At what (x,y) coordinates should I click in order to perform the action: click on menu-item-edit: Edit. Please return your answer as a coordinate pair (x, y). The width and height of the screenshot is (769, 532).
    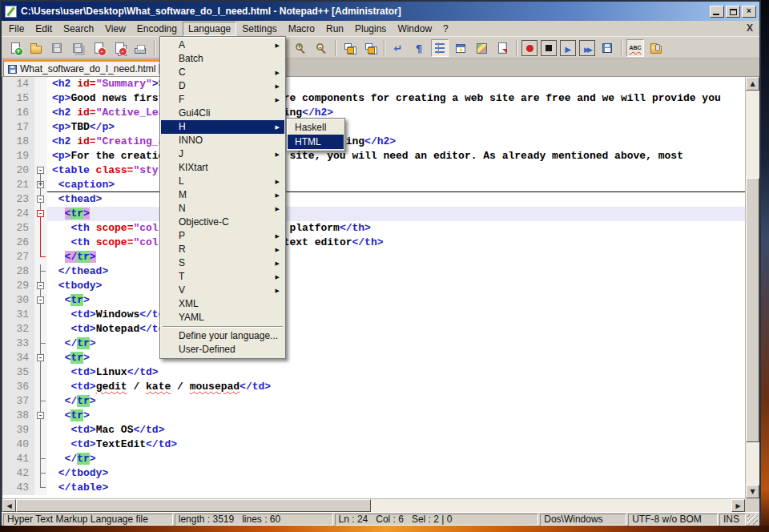
    Looking at the image, I should click on (43, 29).